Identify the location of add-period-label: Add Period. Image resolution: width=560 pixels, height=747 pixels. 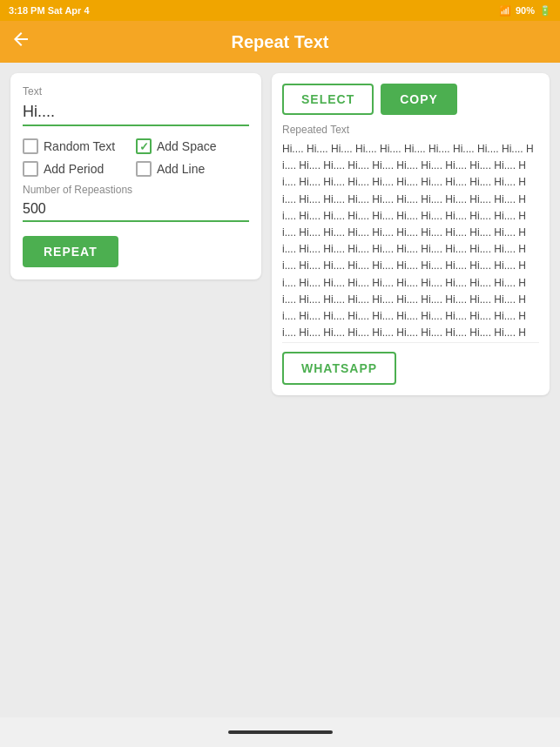
(73, 169).